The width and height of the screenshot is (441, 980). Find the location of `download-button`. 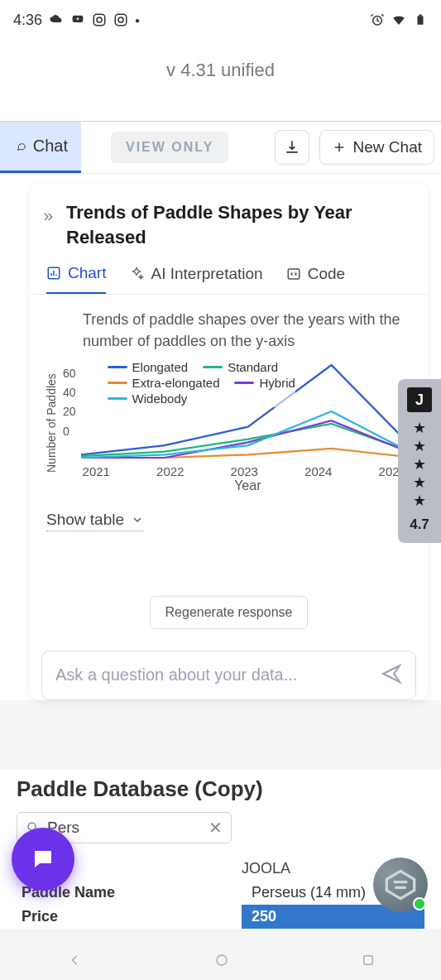

download-button is located at coordinates (292, 147).